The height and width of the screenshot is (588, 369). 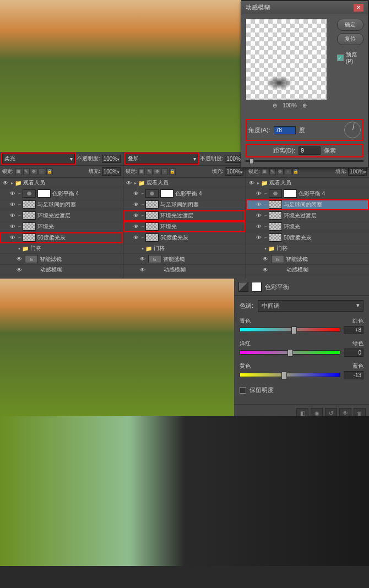 I want to click on layer-name: 50度柔光灰, so click(x=202, y=238).